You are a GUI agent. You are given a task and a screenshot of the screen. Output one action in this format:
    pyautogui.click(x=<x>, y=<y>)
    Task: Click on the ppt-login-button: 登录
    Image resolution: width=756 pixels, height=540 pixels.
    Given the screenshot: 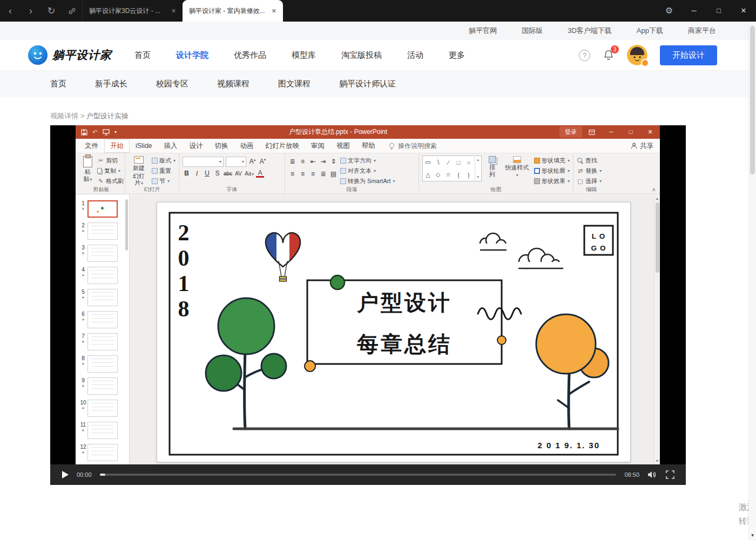 What is the action you would take?
    pyautogui.click(x=571, y=132)
    